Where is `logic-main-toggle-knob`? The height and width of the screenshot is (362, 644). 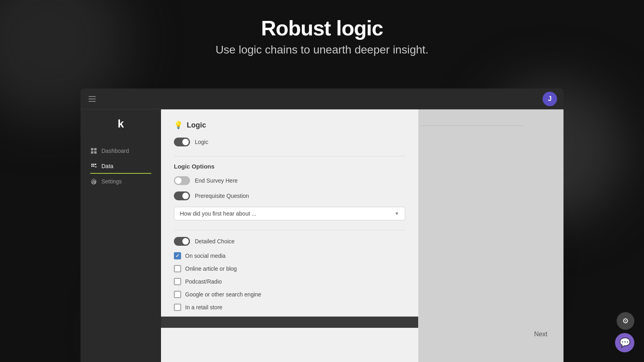
logic-main-toggle-knob is located at coordinates (186, 142).